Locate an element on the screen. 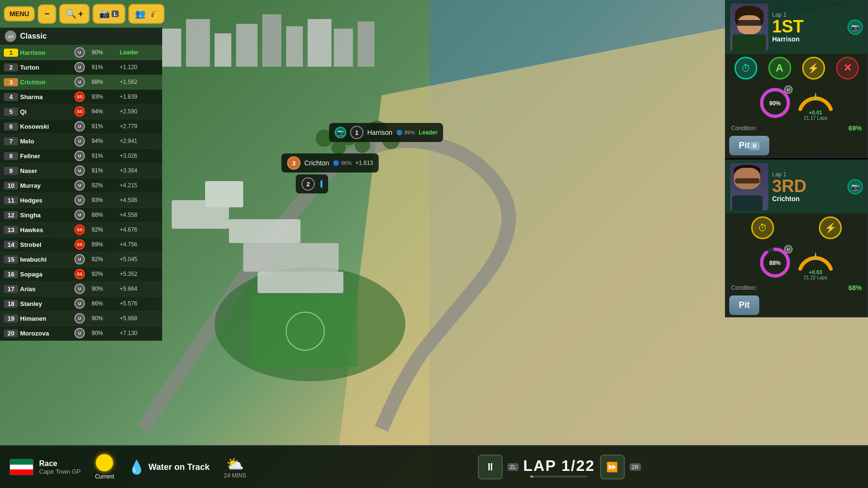 Image resolution: width=868 pixels, height=488 pixels. fast-forward-button: ⏩ is located at coordinates (612, 467).